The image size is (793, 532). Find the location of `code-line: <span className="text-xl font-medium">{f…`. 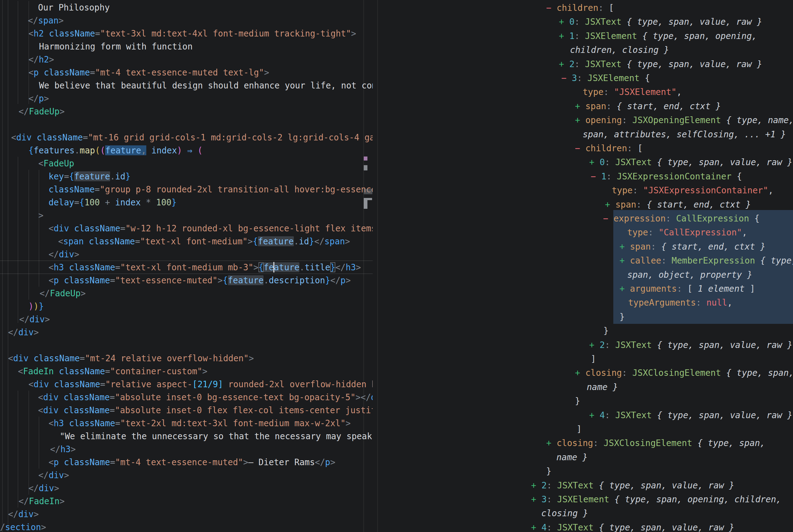

code-line: <span className="text-xl font-medium">{f… is located at coordinates (204, 241).